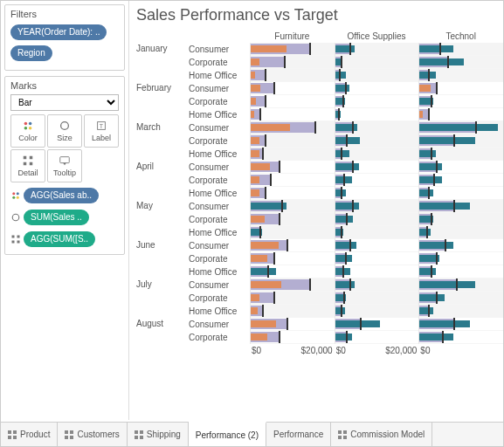 This screenshot has width=504, height=447. What do you see at coordinates (219, 194) in the screenshot?
I see `segment-label: Home Office` at bounding box center [219, 194].